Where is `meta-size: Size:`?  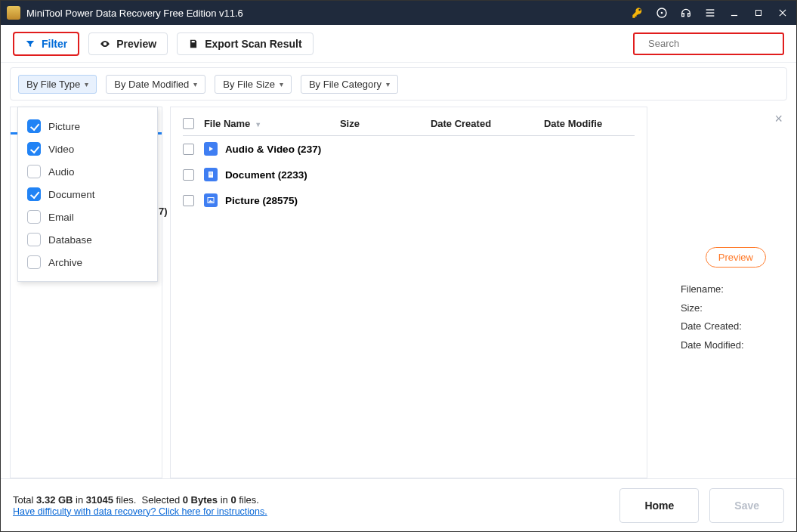
meta-size: Size: is located at coordinates (712, 308).